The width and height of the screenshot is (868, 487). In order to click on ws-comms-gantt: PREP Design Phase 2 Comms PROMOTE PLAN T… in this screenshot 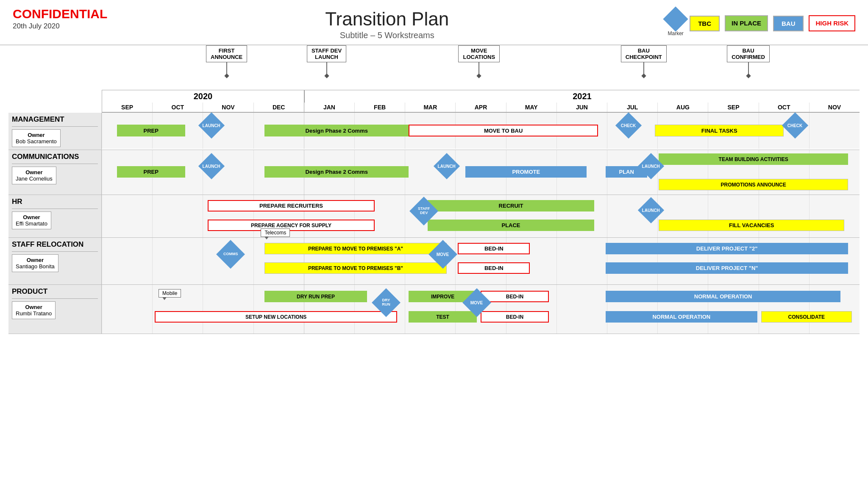, I will do `click(481, 172)`.